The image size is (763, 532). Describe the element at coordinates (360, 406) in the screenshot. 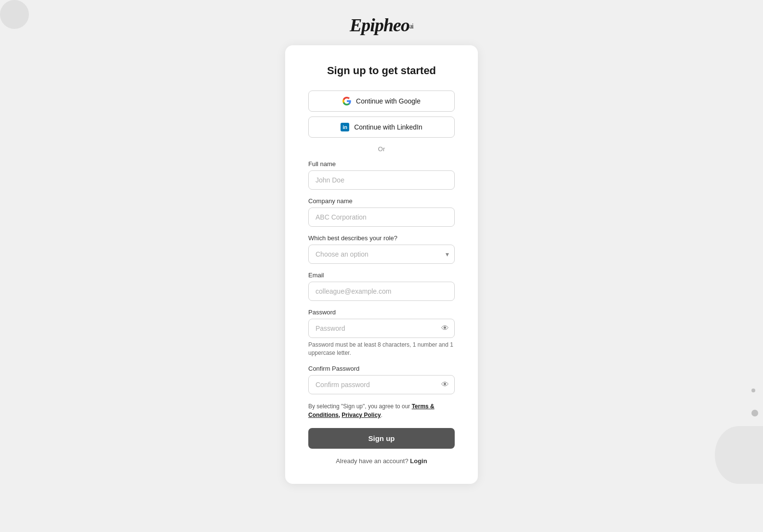

I see `terms-prefix: By selecting "Sign up", you agree to our` at that location.